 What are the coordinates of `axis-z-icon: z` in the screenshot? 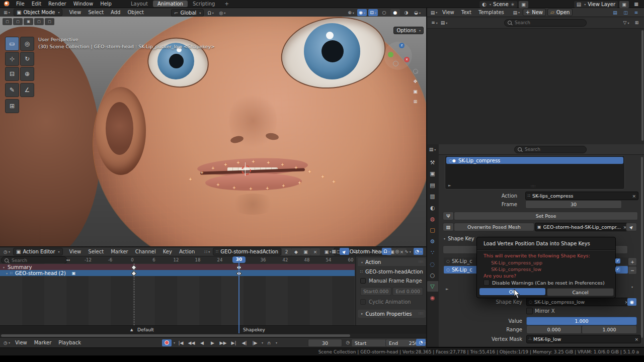 It's located at (401, 45).